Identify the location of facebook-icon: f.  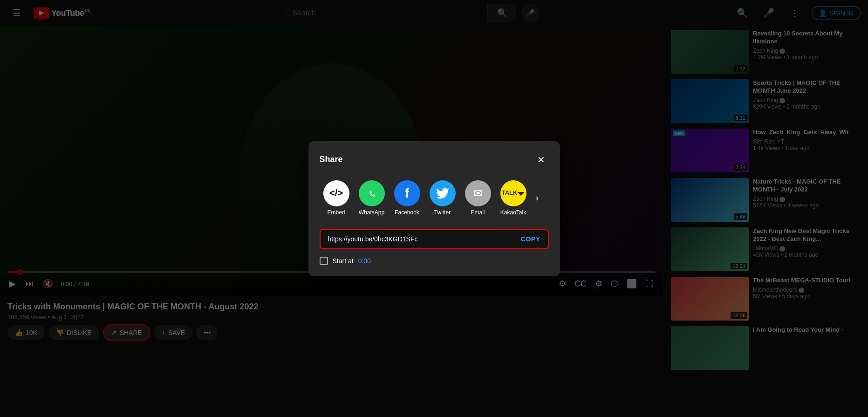
(407, 193).